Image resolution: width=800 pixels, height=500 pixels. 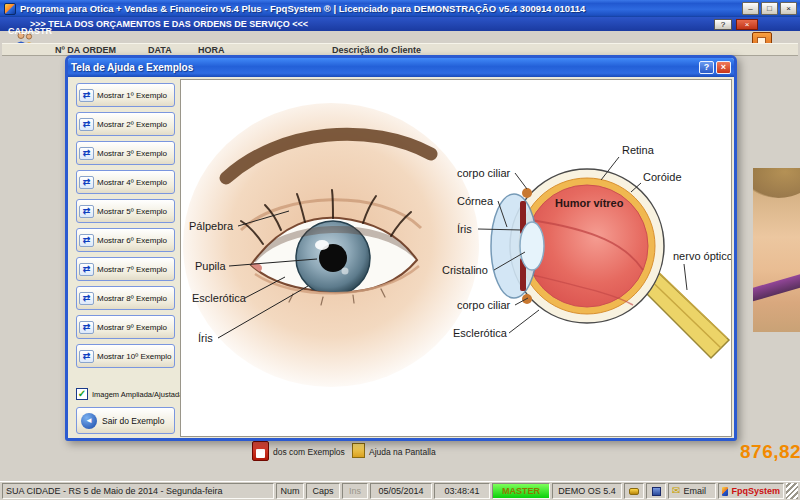 I want to click on photo-glasses, so click(x=776, y=286).